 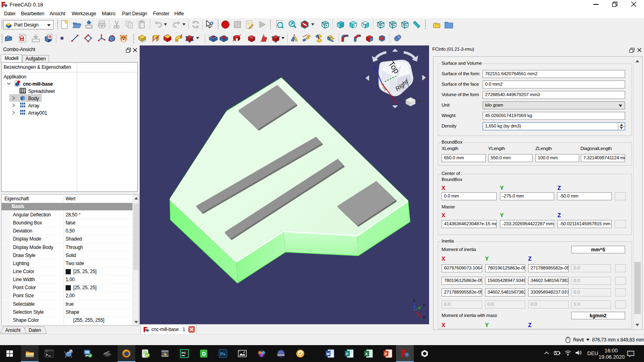 What do you see at coordinates (184, 353) in the screenshot?
I see `svg-text: PC` at bounding box center [184, 353].